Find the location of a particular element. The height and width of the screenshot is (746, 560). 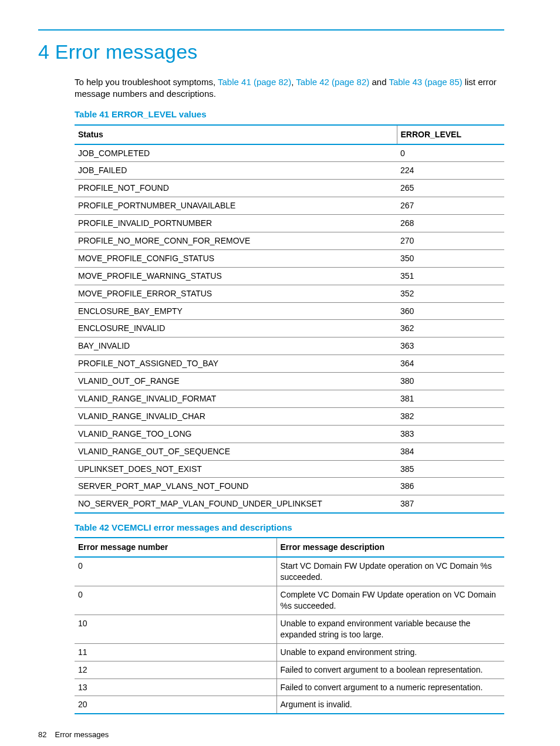

table41-row: VLANID_OUT_OF_RANGE380 is located at coordinates (289, 382).